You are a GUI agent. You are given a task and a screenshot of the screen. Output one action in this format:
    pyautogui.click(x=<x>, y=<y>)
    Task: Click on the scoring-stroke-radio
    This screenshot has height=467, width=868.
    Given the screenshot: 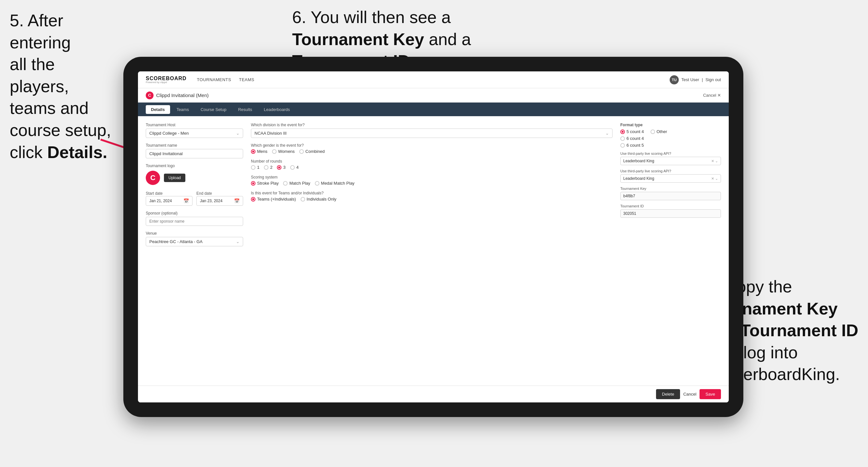 What is the action you would take?
    pyautogui.click(x=253, y=183)
    